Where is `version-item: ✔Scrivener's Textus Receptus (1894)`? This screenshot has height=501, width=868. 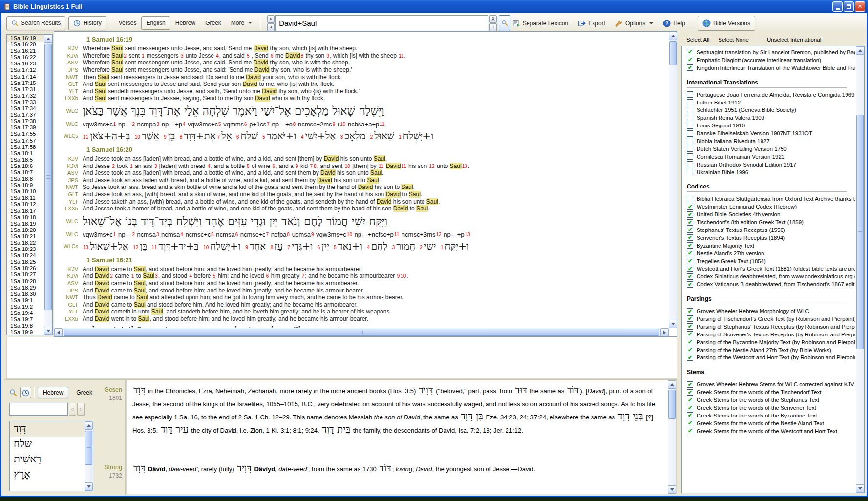
version-item: ✔Scrivener's Textus Receptus (1894) is located at coordinates (769, 238).